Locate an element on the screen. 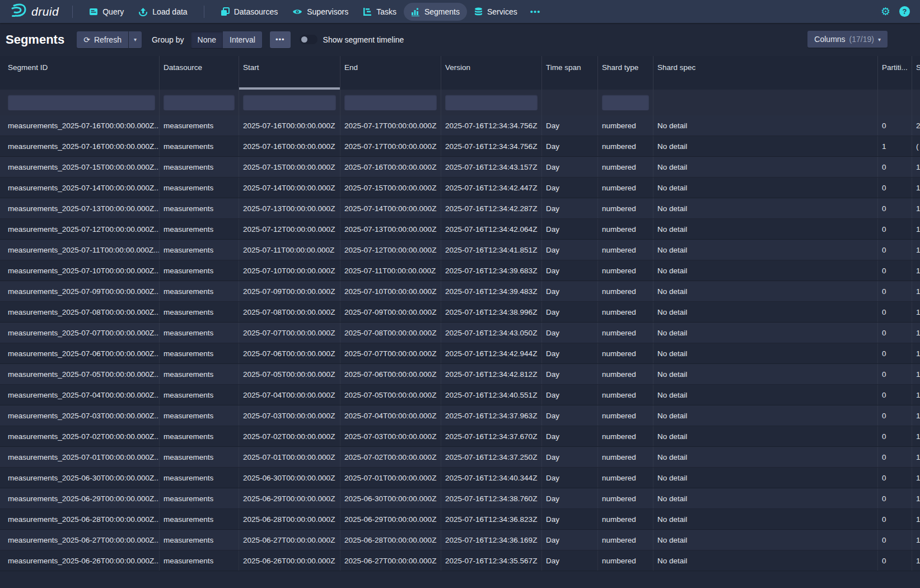 Image resolution: width=920 pixels, height=588 pixels. more-options-button: ••• is located at coordinates (280, 40).